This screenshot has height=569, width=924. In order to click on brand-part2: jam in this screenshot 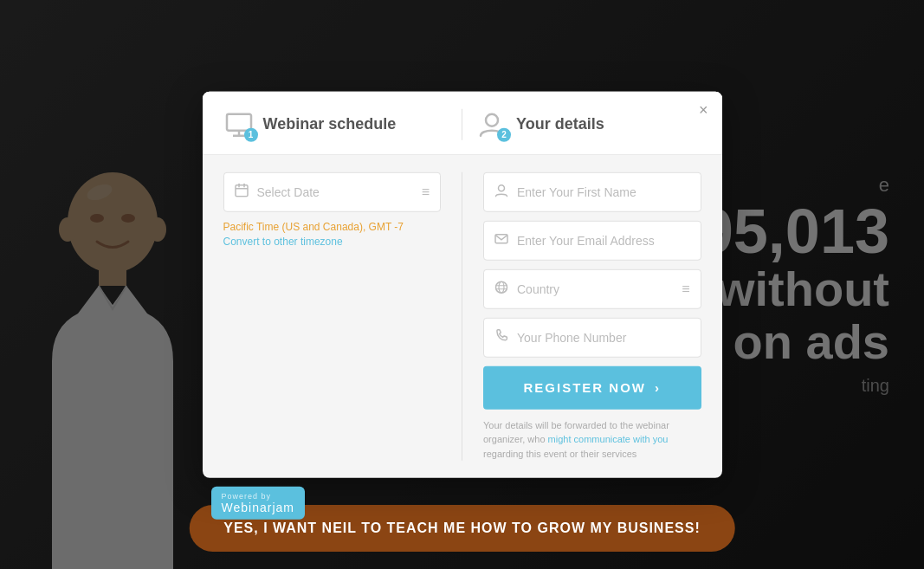, I will do `click(283, 508)`.